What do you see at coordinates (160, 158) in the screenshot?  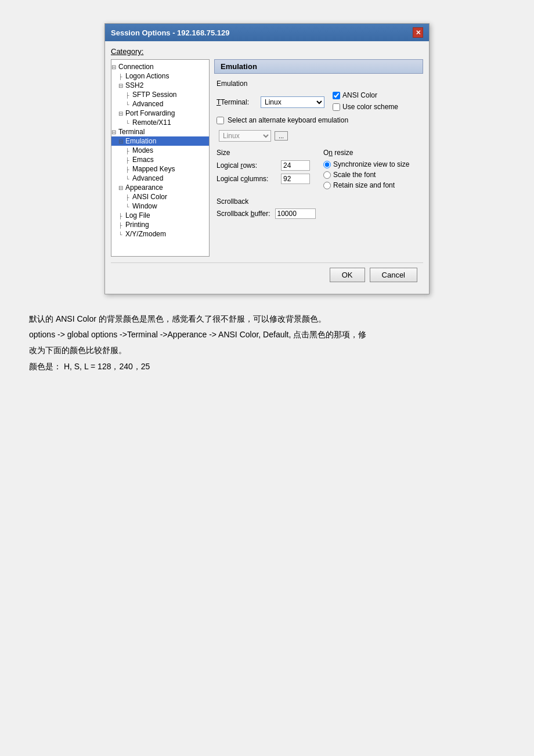 I see `category-tree: ⊟Connection ├Logon Actions ⊟SSH2 ├SFTP S…` at bounding box center [160, 158].